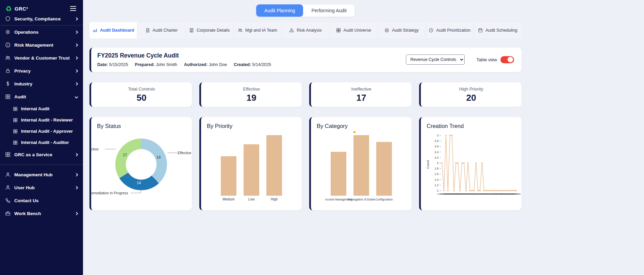 The width and height of the screenshot is (644, 275). Describe the element at coordinates (470, 95) in the screenshot. I see `stat-card-high-priority: High Priority20` at that location.